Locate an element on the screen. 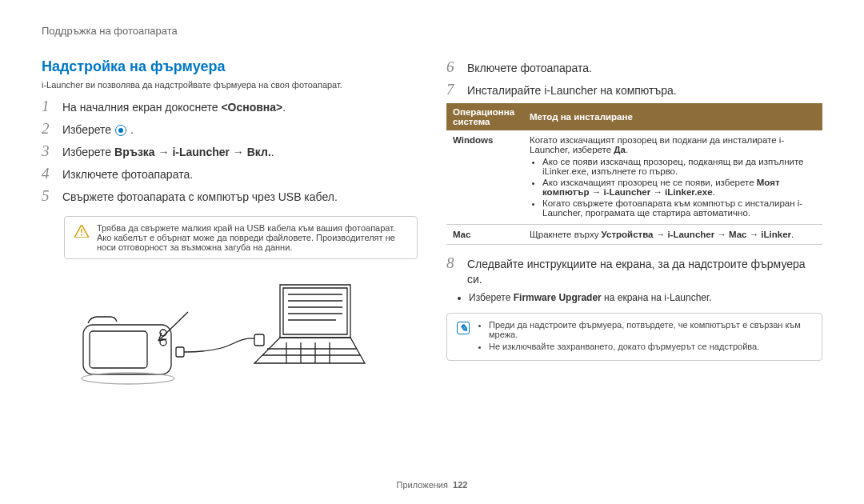 The image size is (864, 504). step-8: 8 Следвайте инструкциите на екрана, за д… is located at coordinates (634, 270).